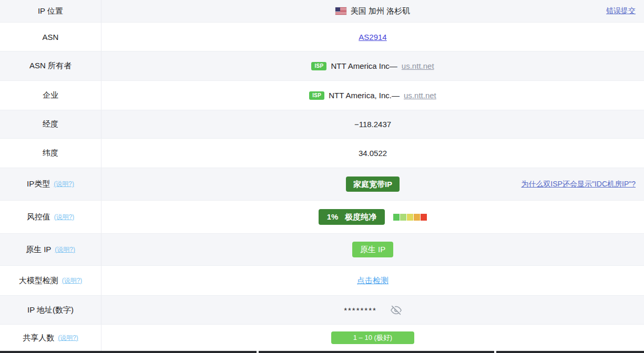 Image resolution: width=644 pixels, height=353 pixels. I want to click on risk-hint-link: (说明?), so click(64, 217).